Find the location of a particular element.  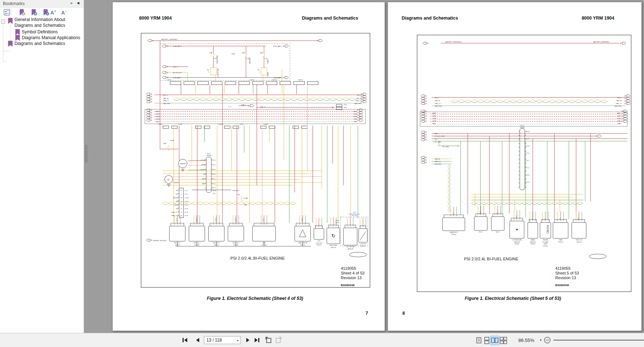

svg-text: OPTIONS is located at coordinates (354, 216).